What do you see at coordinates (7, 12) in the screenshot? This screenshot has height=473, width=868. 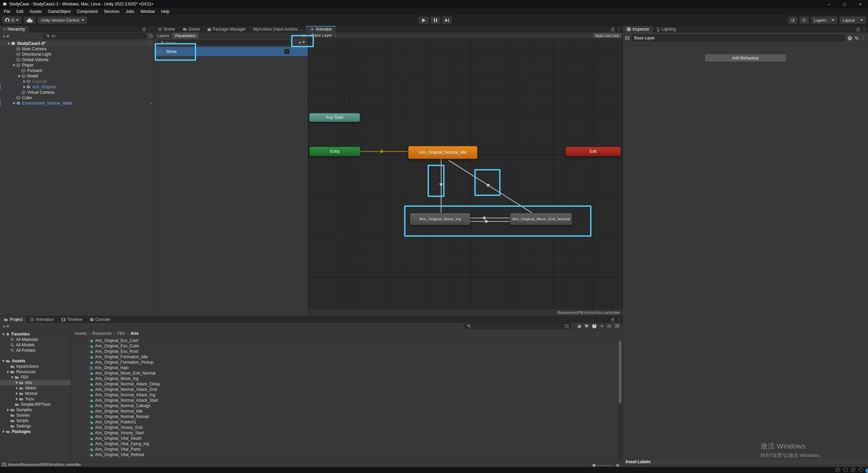 I see `menu-file: File` at bounding box center [7, 12].